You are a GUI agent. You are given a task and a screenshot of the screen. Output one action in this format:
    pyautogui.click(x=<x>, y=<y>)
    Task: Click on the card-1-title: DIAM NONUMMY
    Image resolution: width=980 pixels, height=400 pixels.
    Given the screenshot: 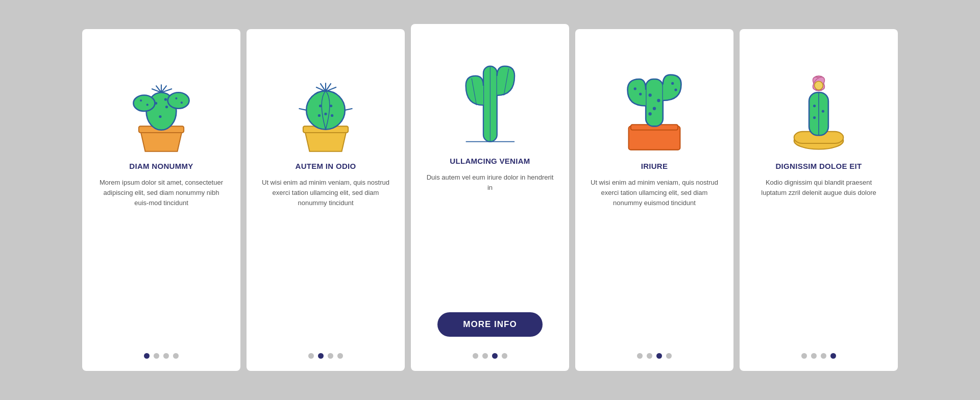 What is the action you would take?
    pyautogui.click(x=161, y=166)
    